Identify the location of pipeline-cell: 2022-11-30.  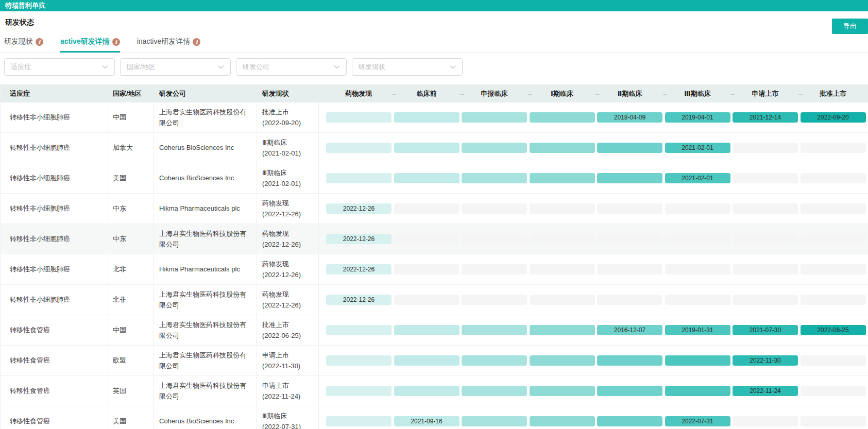
(593, 361).